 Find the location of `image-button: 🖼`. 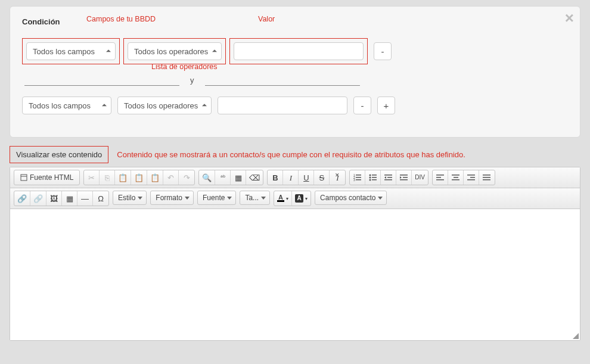

image-button: 🖼 is located at coordinates (54, 198).